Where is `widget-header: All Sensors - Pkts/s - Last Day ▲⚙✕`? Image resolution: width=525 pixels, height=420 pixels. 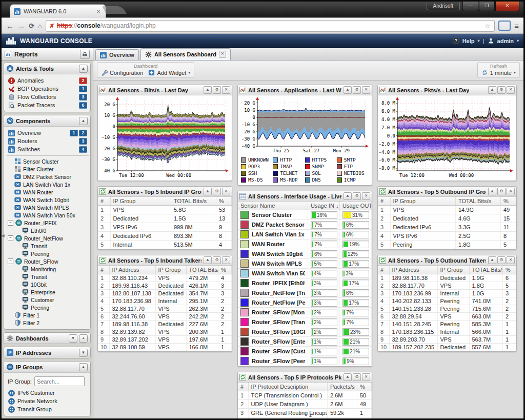 widget-header: All Sensors - Pkts/s - Last Day ▲⚙✕ is located at coordinates (447, 90).